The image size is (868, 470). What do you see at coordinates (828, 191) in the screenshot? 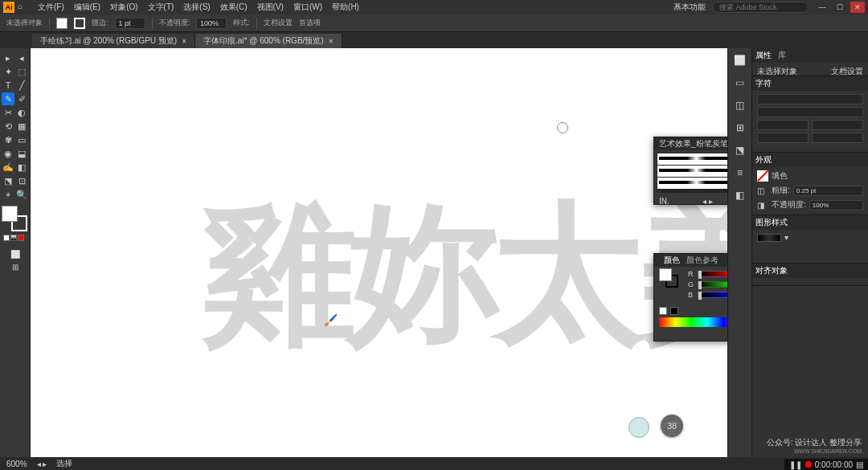
I see `stroke-weight-field` at bounding box center [828, 191].